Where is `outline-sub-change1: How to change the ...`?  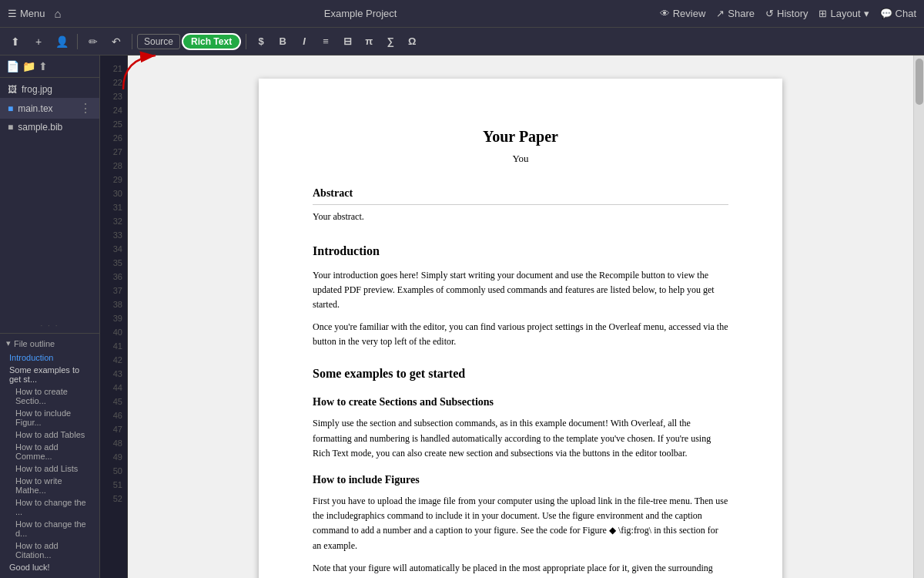 outline-sub-change1: How to change the ... is located at coordinates (49, 507).